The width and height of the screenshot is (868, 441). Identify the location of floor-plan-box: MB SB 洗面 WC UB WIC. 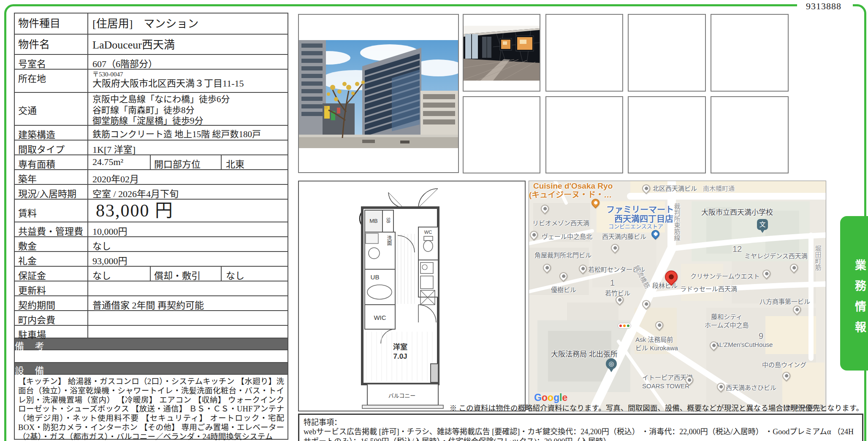
(412, 296).